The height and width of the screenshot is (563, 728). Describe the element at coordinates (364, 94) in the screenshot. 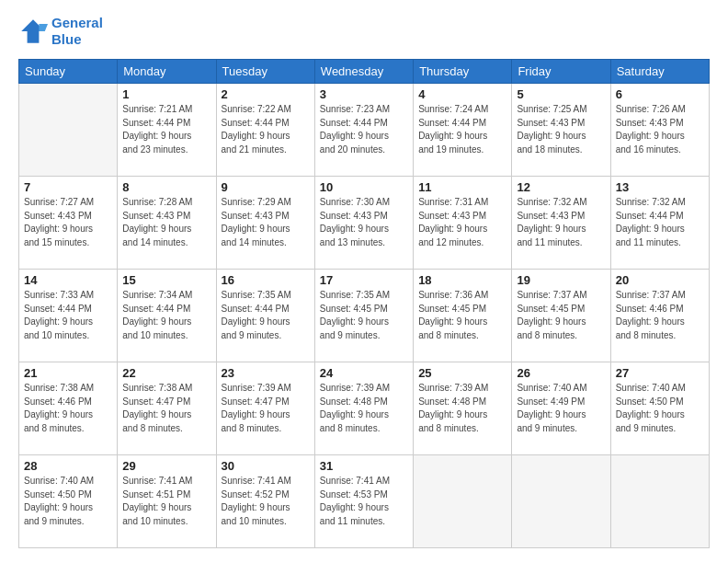

I see `day-number: 3` at that location.